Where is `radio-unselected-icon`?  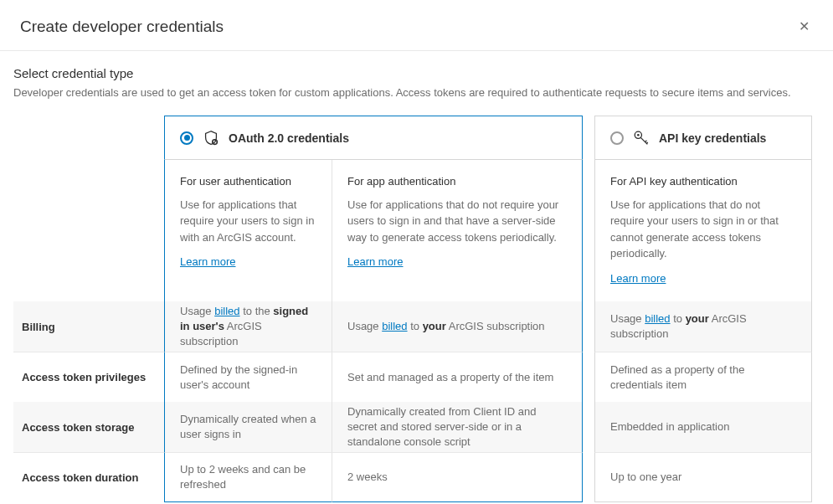
radio-unselected-icon is located at coordinates (617, 138).